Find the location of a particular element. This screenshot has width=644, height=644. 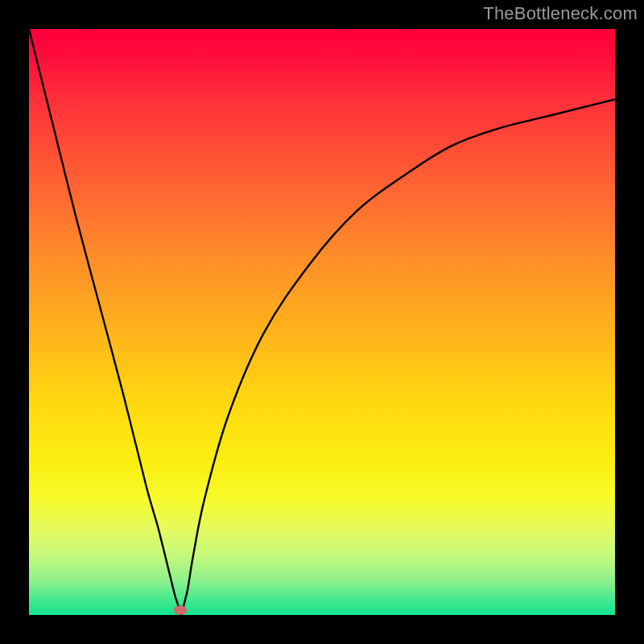

optimal-point-marker is located at coordinates (180, 610).